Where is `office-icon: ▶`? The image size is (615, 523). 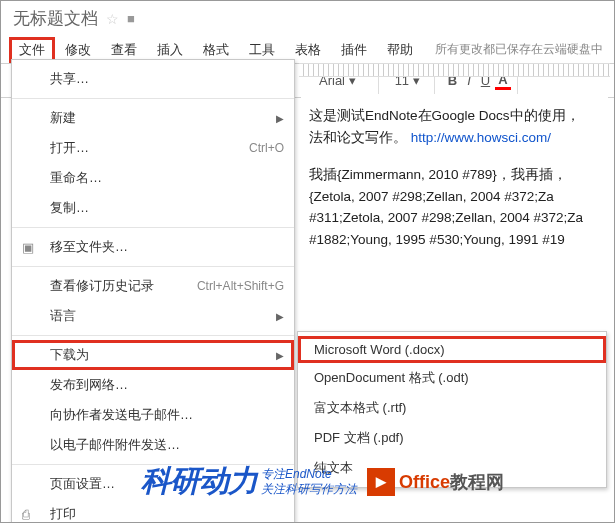
office-icon: ▶ is located at coordinates (381, 482).